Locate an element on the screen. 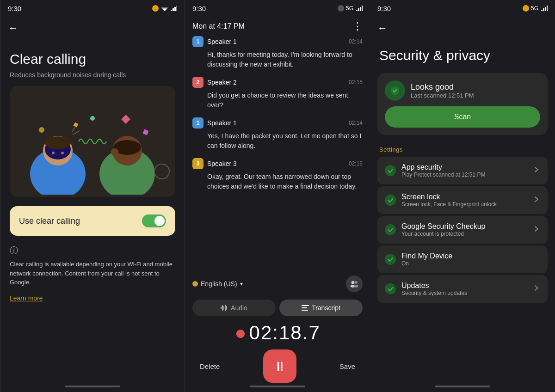 This screenshot has height=392, width=555. speaker-badge-4: 3 is located at coordinates (198, 164).